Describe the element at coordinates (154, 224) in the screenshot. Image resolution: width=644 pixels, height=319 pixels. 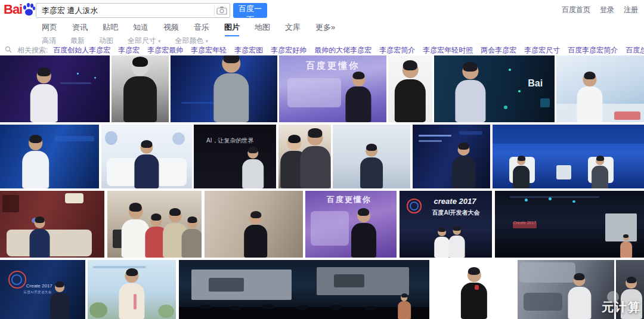
I see `image-result-group-computer` at that location.